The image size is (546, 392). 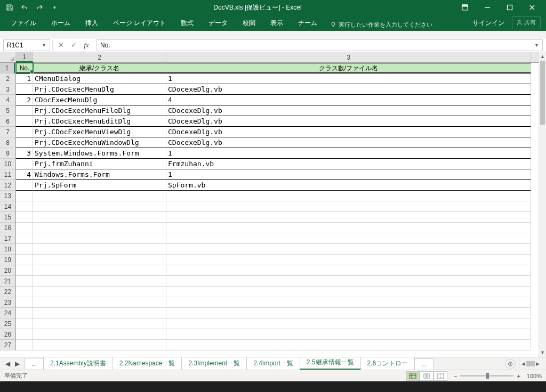 What do you see at coordinates (308, 23) in the screenshot?
I see `tab-team: チーム` at bounding box center [308, 23].